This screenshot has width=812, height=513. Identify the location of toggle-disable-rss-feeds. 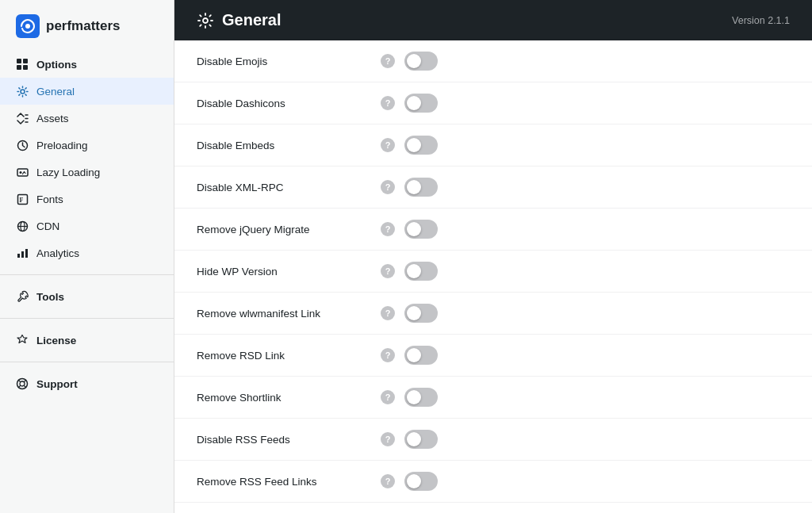
(421, 439).